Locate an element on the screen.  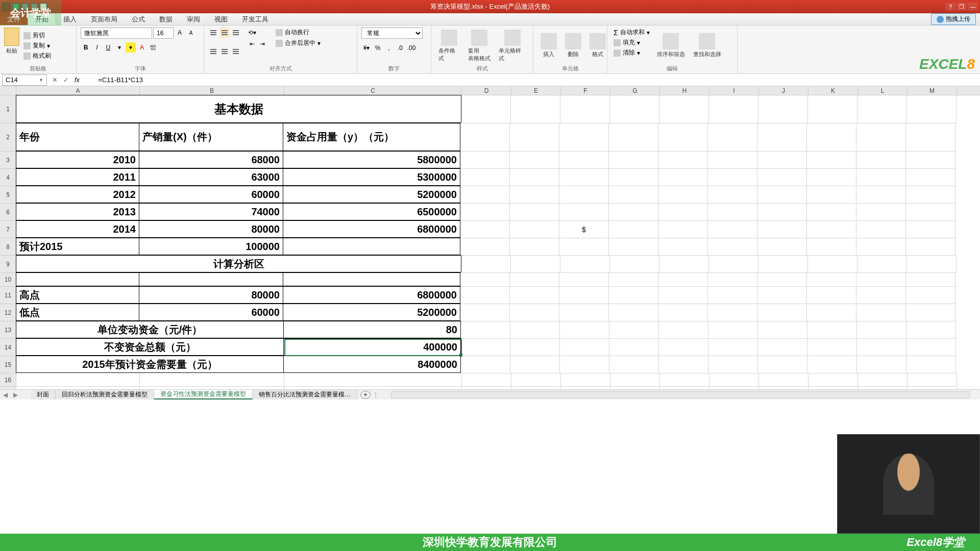
cell-J9 is located at coordinates (783, 264).